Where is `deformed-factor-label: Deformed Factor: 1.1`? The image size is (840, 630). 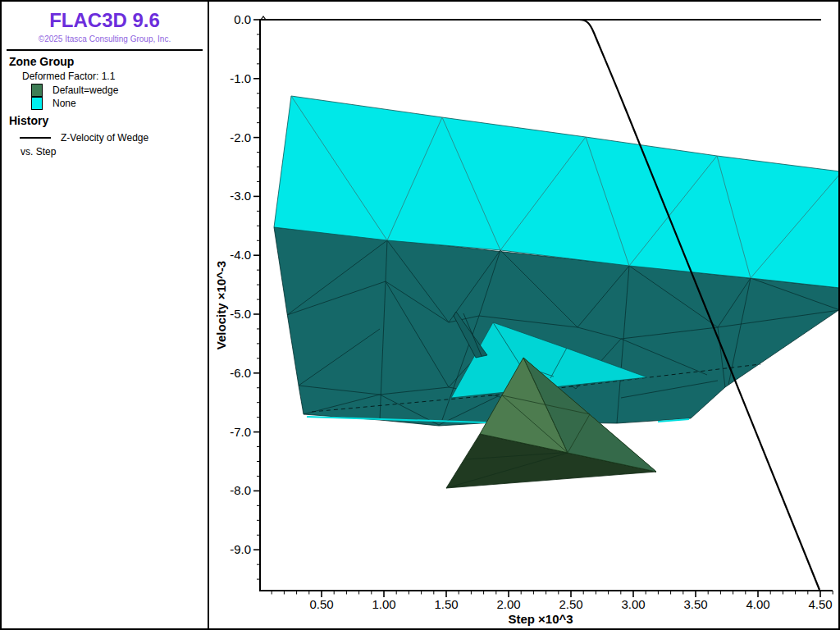 deformed-factor-label: Deformed Factor: 1.1 is located at coordinates (115, 76).